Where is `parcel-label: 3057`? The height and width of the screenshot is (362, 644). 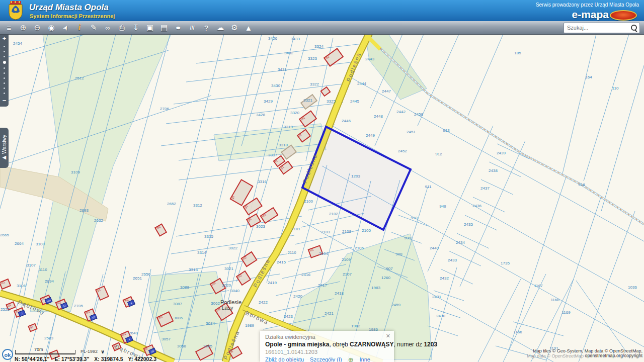
parcel-label: 3057 is located at coordinates (166, 339).